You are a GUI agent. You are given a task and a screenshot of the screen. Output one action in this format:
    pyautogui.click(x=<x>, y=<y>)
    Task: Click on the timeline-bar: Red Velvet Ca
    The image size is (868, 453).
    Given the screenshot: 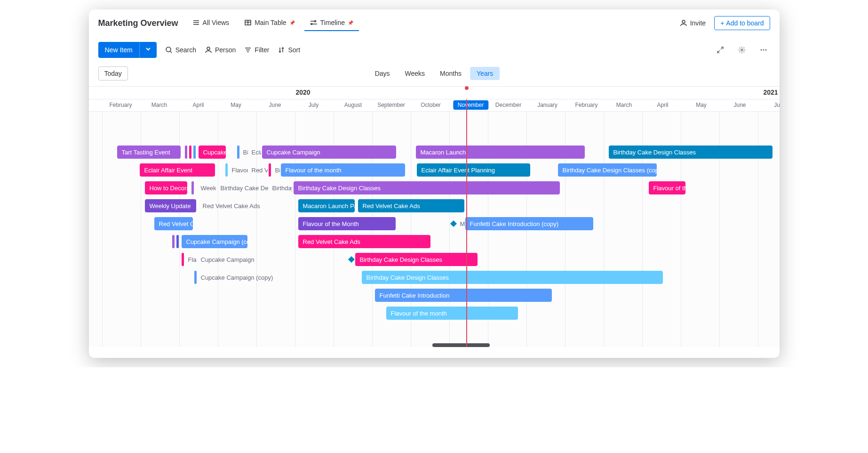 What is the action you would take?
    pyautogui.click(x=174, y=224)
    